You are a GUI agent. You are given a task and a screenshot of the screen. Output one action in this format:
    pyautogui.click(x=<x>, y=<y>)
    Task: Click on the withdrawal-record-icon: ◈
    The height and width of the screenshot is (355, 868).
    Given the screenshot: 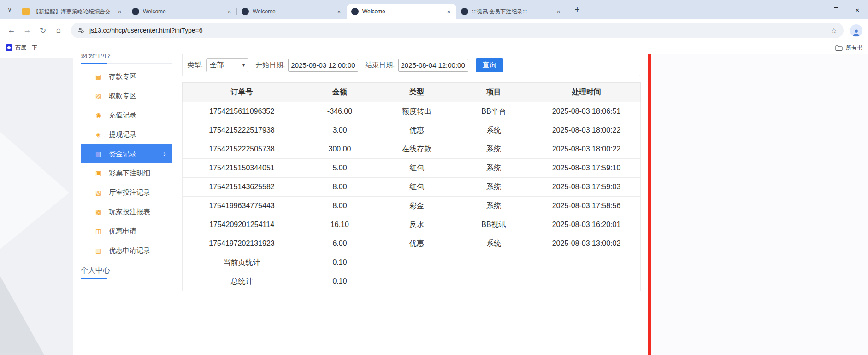 What is the action you would take?
    pyautogui.click(x=99, y=134)
    